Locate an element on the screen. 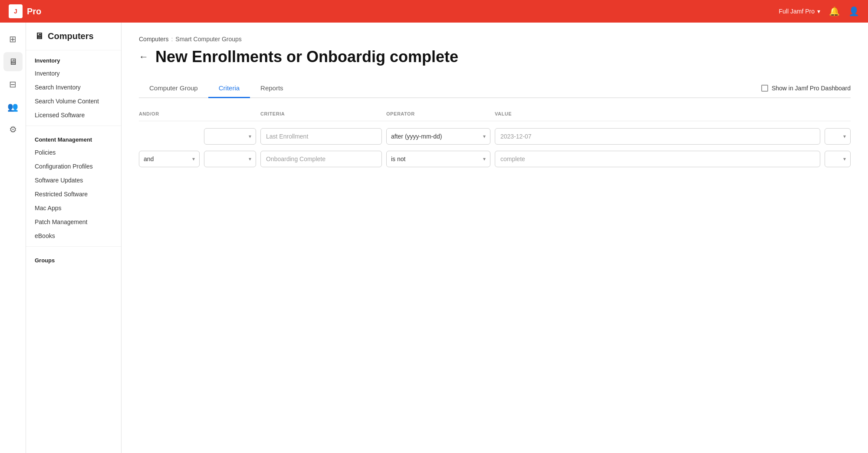 The height and width of the screenshot is (453, 868). header-and-or: AND/OR is located at coordinates (169, 114).